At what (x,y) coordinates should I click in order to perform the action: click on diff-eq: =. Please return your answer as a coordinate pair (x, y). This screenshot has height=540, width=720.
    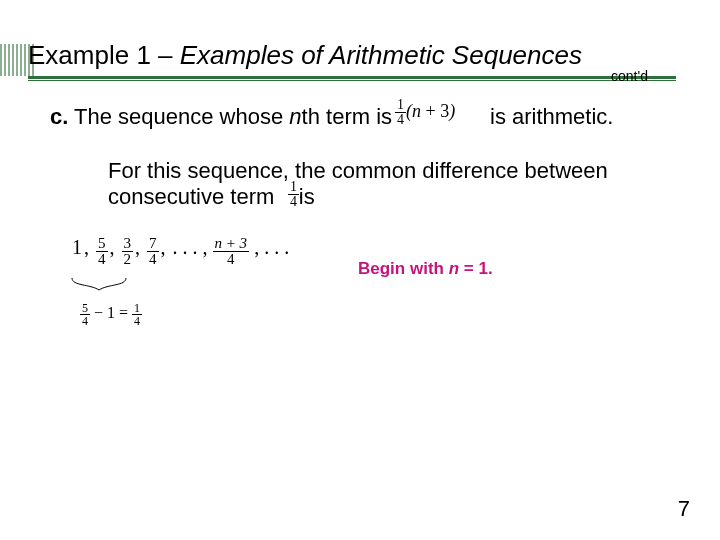
    Looking at the image, I should click on (124, 312).